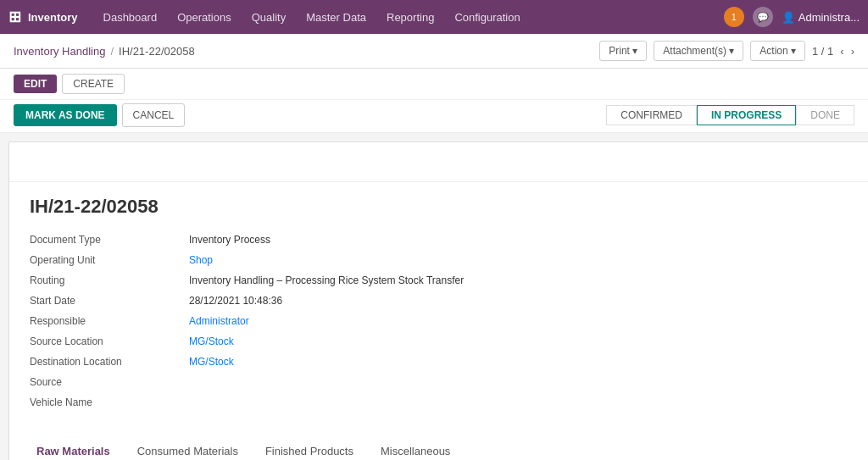  I want to click on field-label-5: Source Location, so click(106, 341).